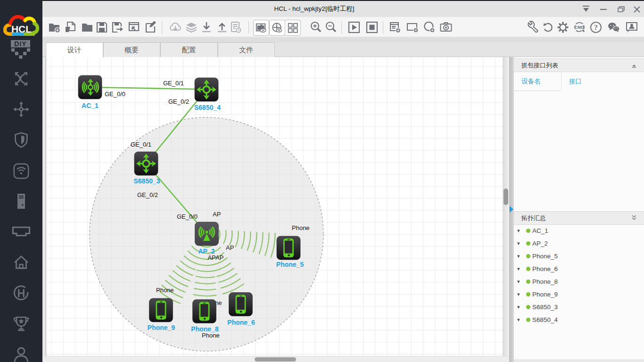 Image resolution: width=644 pixels, height=362 pixels. I want to click on svg-text: Phone_5, so click(290, 264).